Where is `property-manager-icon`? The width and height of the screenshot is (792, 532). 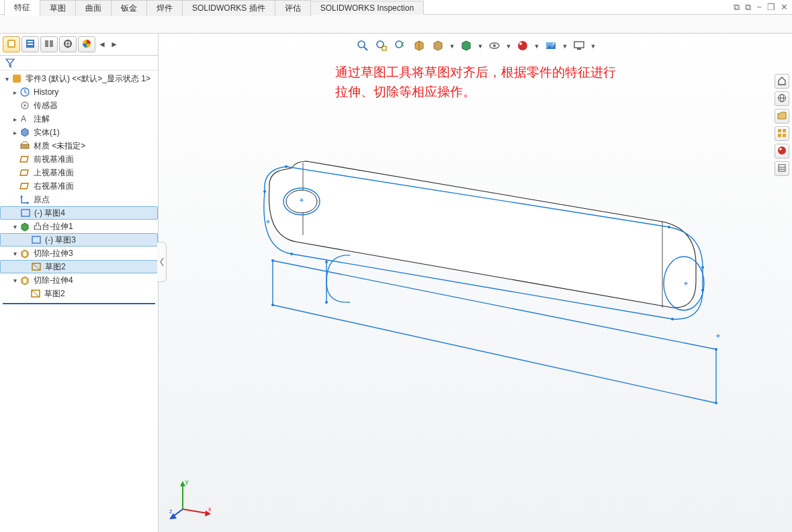
property-manager-icon is located at coordinates (30, 44).